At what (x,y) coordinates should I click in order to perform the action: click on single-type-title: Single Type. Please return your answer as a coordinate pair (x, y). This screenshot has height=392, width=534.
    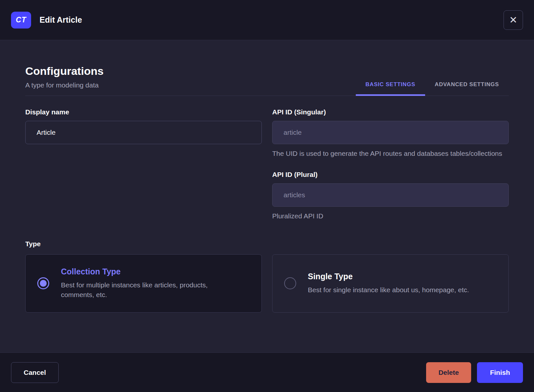
    Looking at the image, I should click on (388, 277).